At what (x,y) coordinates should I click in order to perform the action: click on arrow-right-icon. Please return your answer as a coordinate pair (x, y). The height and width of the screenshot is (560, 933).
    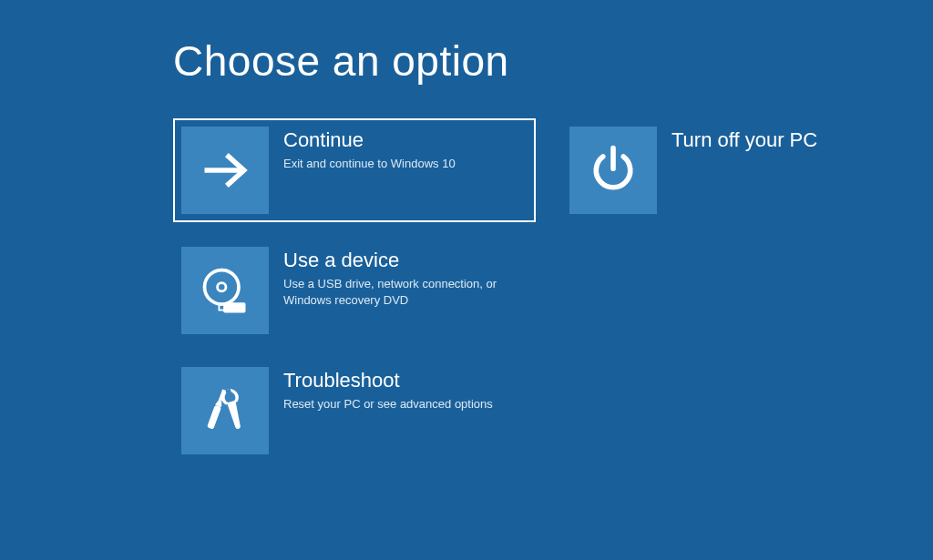
    Looking at the image, I should click on (225, 170).